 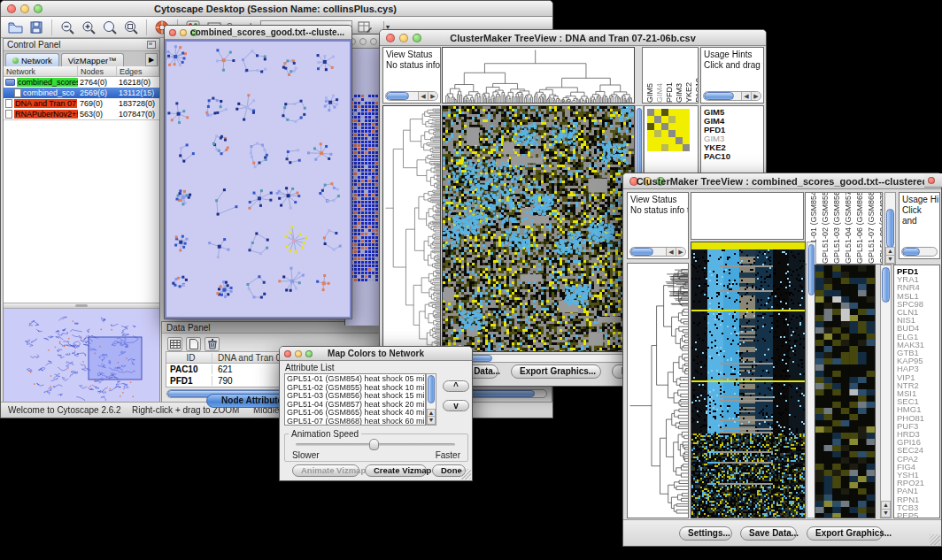 What do you see at coordinates (456, 405) in the screenshot?
I see `move-down-button: v` at bounding box center [456, 405].